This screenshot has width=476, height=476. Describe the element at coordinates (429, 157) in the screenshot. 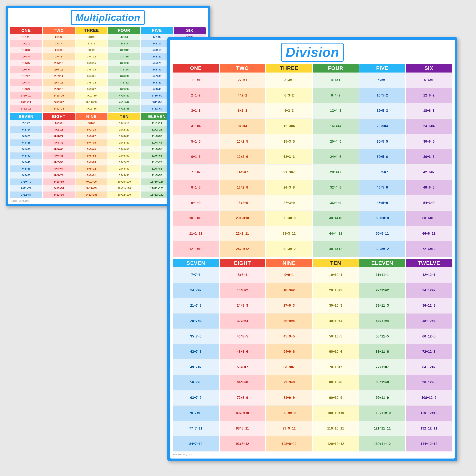

I see `table-row: 36÷6=6` at that location.